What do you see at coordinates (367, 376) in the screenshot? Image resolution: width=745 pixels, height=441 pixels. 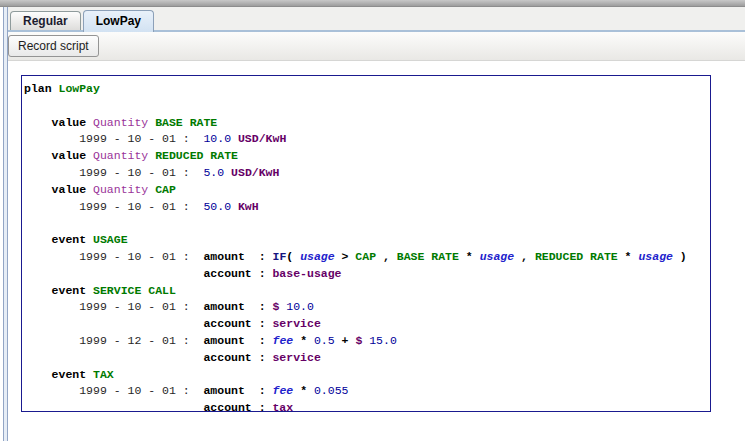 I see `script-line: event TAX` at bounding box center [367, 376].